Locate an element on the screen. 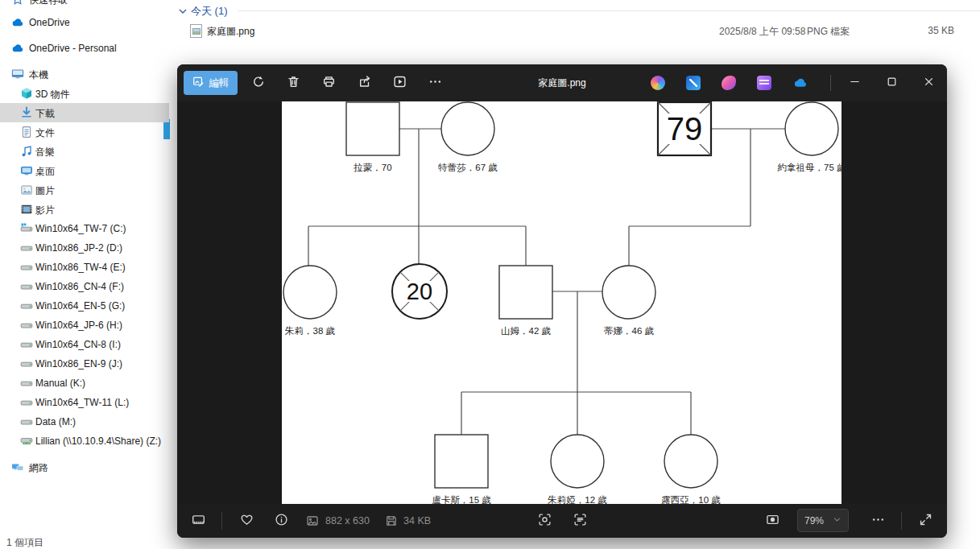 The image size is (980, 549). clipchamp-icon is located at coordinates (764, 83).